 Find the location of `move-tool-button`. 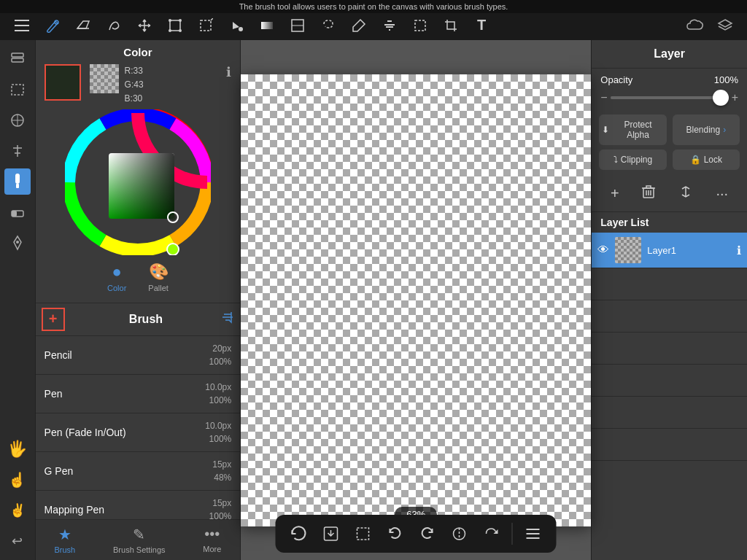

move-tool-button is located at coordinates (144, 26).